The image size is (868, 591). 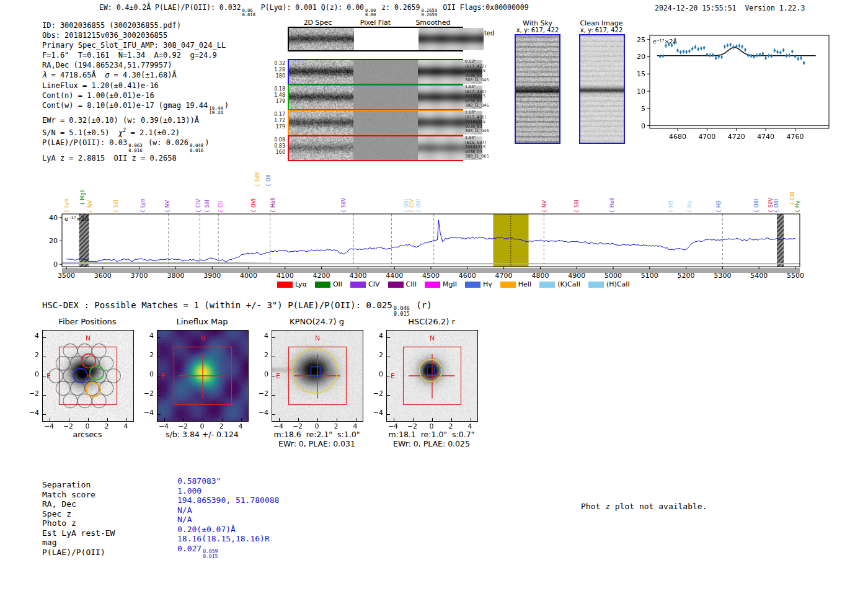 I want to click on emission-line-label: { Hβ, so click(x=719, y=207).